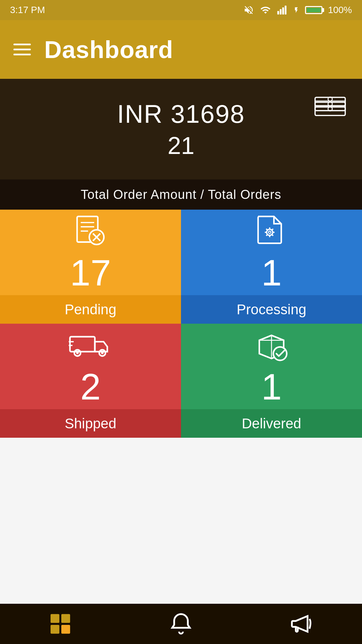 This screenshot has width=362, height=644. I want to click on status-time: 3:17 PM, so click(27, 10).